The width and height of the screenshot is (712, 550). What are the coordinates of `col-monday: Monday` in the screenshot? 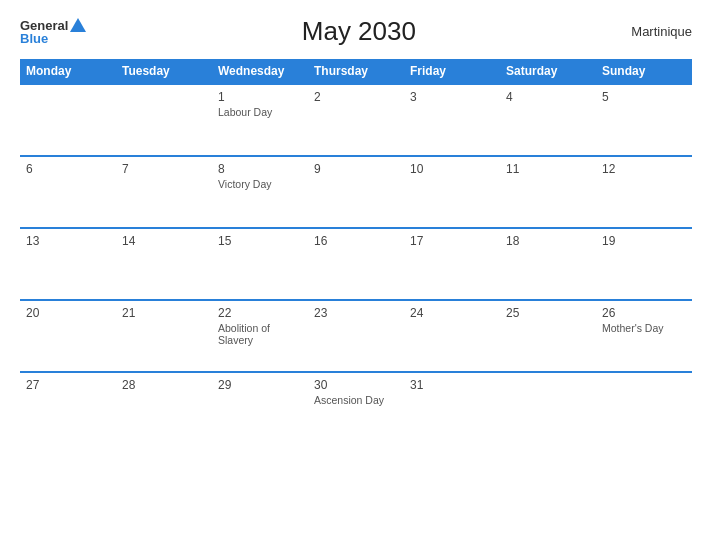 It's located at (68, 72).